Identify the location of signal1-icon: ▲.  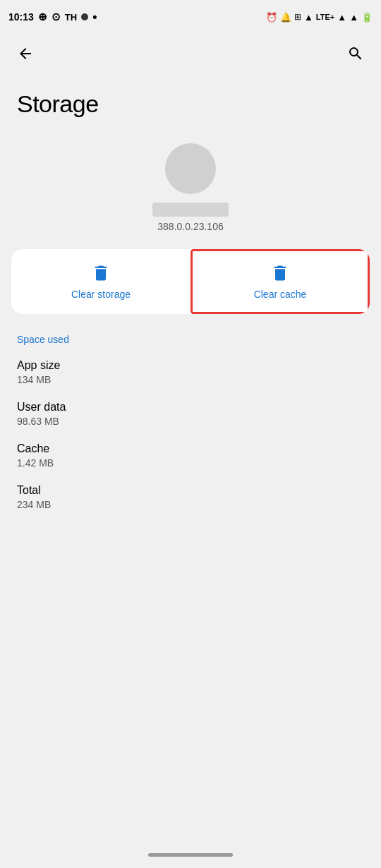
(341, 17).